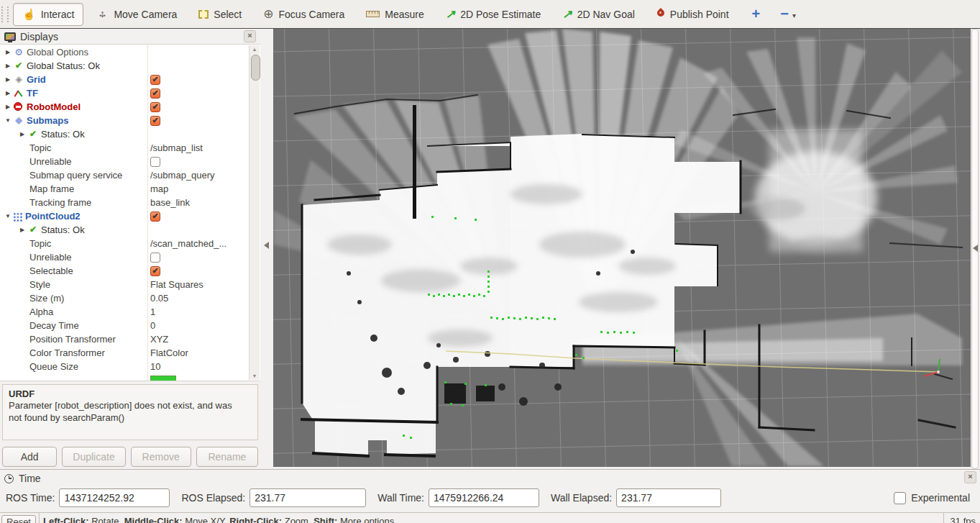 Image resolution: width=980 pixels, height=523 pixels. I want to click on tree-scrollbar: ▲ ▼, so click(255, 213).